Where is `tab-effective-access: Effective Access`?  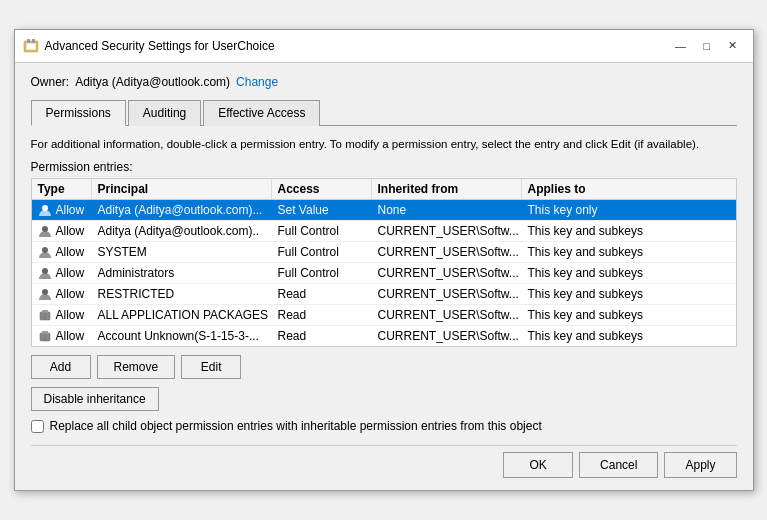 tab-effective-access: Effective Access is located at coordinates (262, 113).